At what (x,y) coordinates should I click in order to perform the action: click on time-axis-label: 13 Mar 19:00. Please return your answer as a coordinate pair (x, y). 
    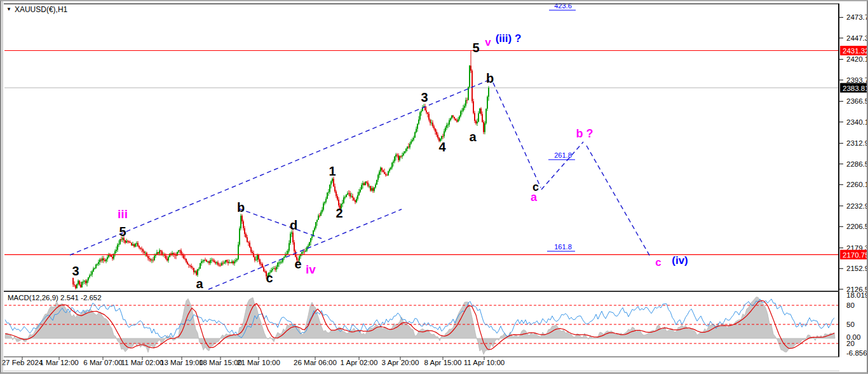
    Looking at the image, I should click on (182, 363).